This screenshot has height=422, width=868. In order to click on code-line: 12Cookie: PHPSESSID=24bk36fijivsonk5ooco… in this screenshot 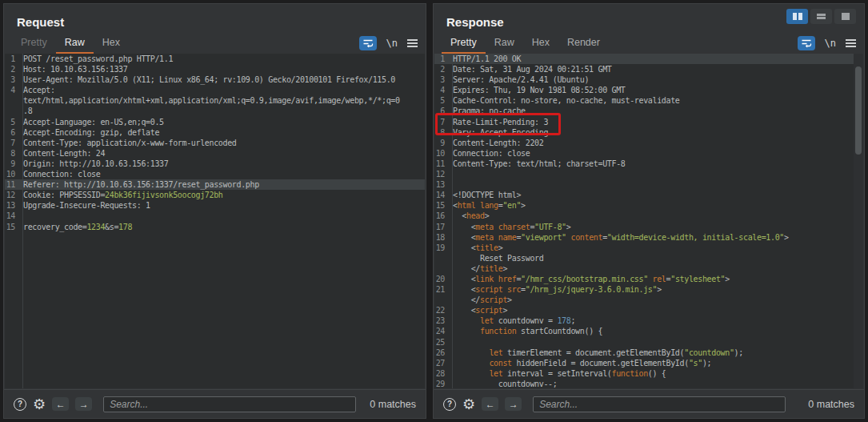, I will do `click(214, 195)`.